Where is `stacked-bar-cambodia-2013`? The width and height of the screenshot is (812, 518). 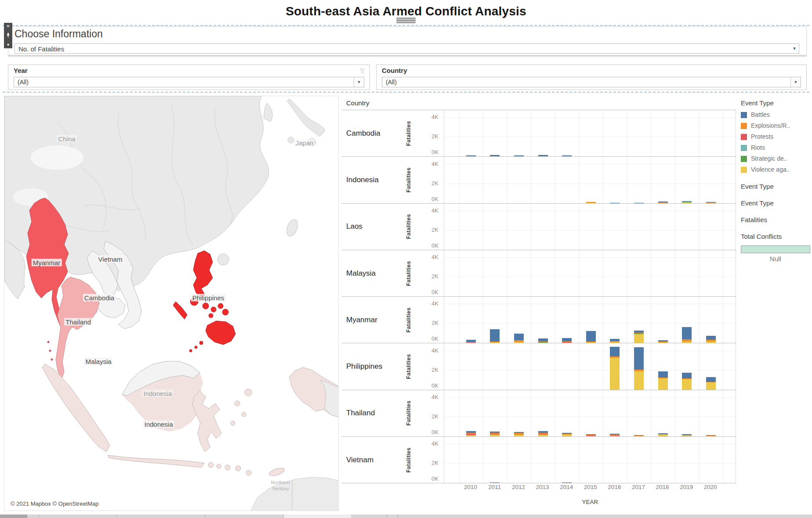 stacked-bar-cambodia-2013 is located at coordinates (543, 155).